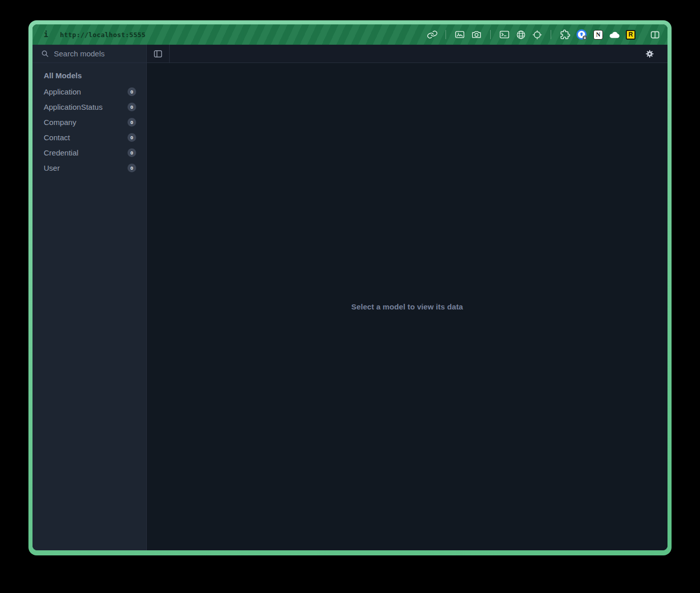  I want to click on camera-icon, so click(476, 35).